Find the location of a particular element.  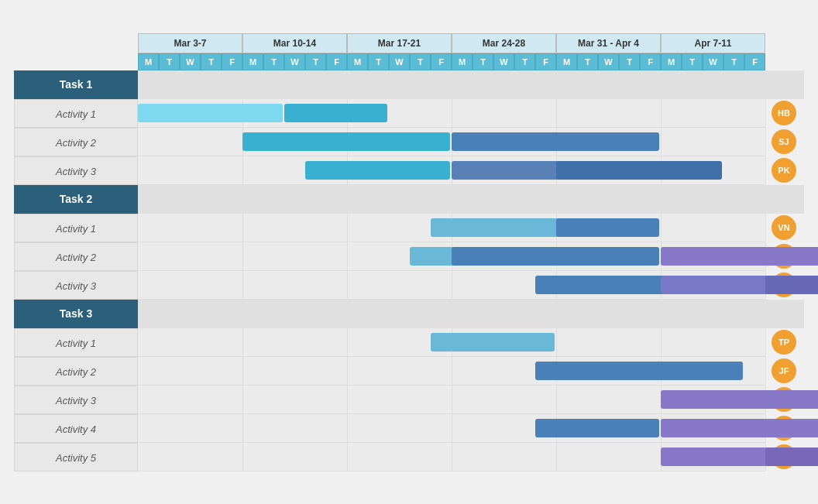

gantt-header: Mar 3-7MTWTFMar 10-14MTWTFMar 17-21MTWTF… is located at coordinates (471, 52).